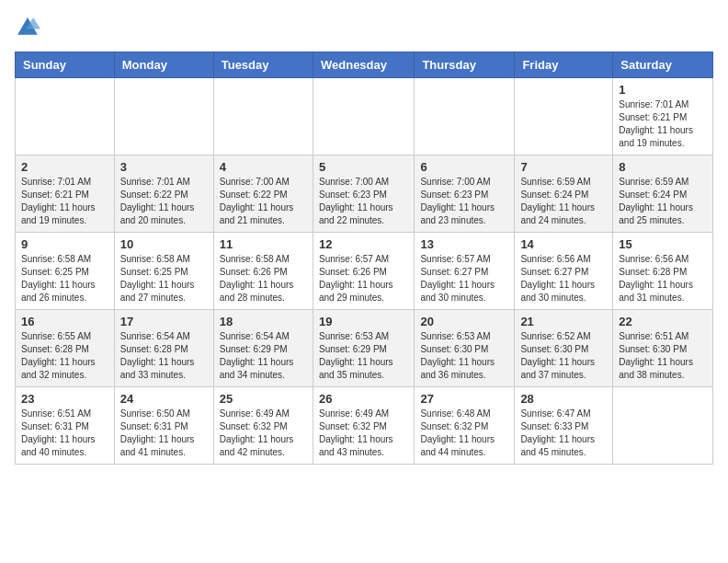 This screenshot has height=563, width=728. What do you see at coordinates (65, 349) in the screenshot?
I see `calendar-day-cell: 16Sunrise: 6:55 AM Sunset: 6:28 PM Dayli…` at bounding box center [65, 349].